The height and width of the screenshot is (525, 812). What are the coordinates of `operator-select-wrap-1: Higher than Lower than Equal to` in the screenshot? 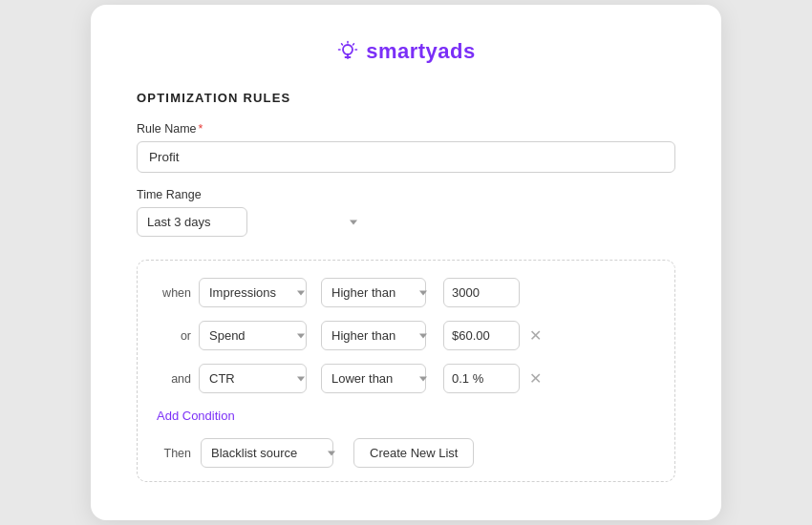 It's located at (378, 336).